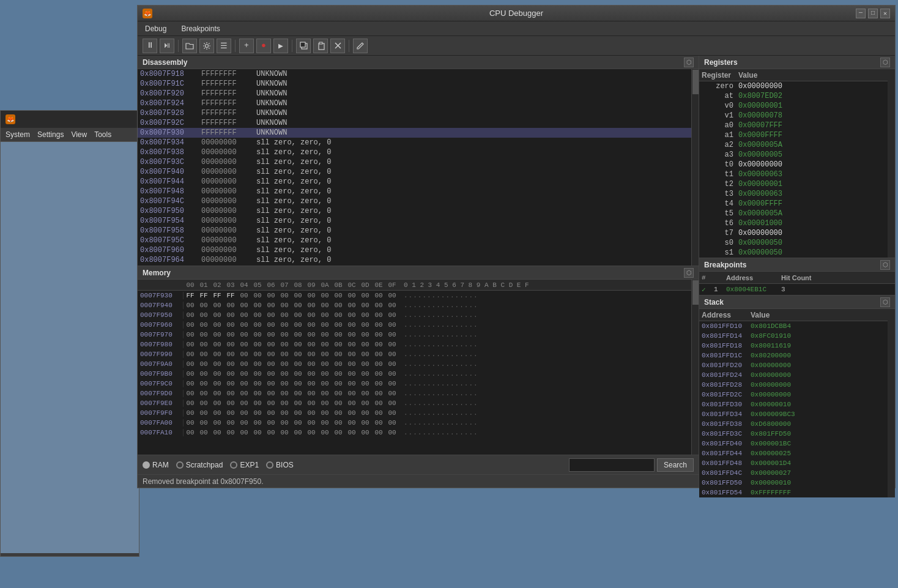 This screenshot has width=898, height=588. Describe the element at coordinates (793, 414) in the screenshot. I see `stack-row: 0x801FFD340x000009BC3` at that location.